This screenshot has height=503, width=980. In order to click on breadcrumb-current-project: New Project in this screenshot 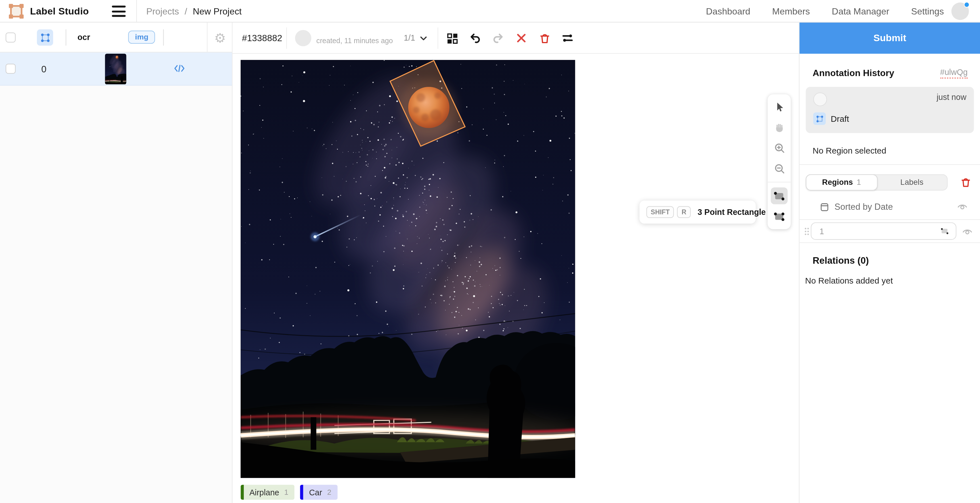, I will do `click(217, 11)`.